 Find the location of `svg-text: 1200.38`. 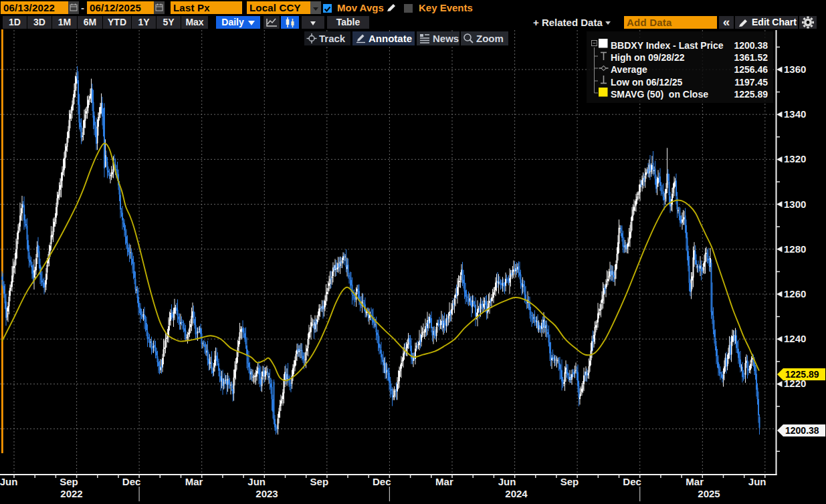

svg-text: 1200.38 is located at coordinates (803, 430).